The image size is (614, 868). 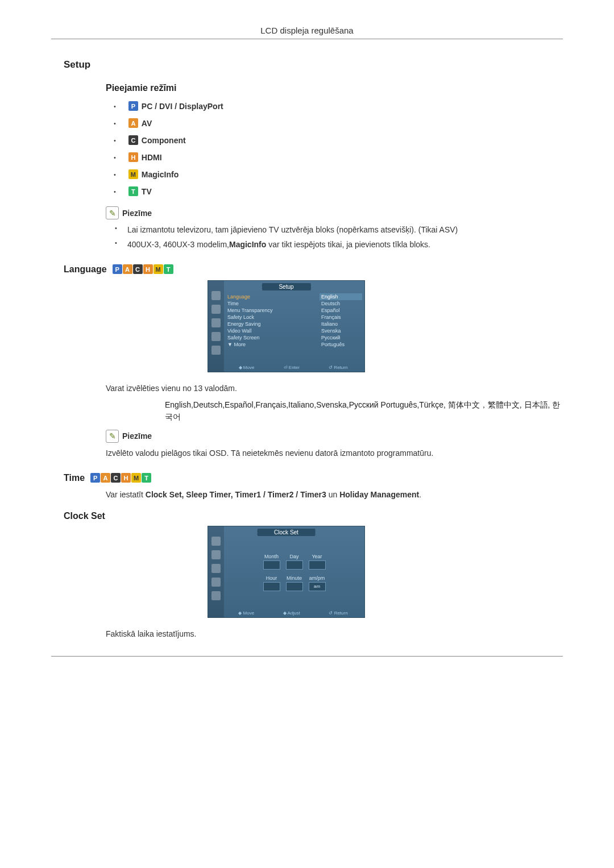 I want to click on clockset-heading: Clock Set, so click(x=313, y=516).